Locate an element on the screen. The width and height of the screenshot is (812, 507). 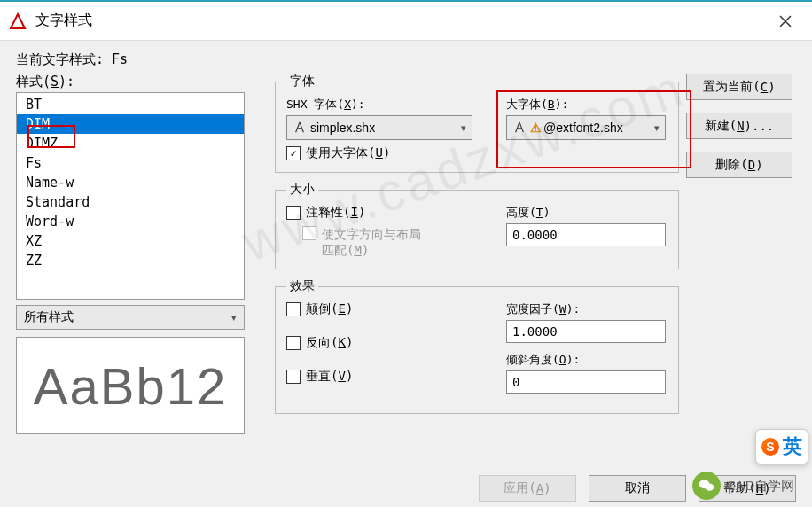
shx-font-select: simplex.shx ▾ is located at coordinates (379, 128).